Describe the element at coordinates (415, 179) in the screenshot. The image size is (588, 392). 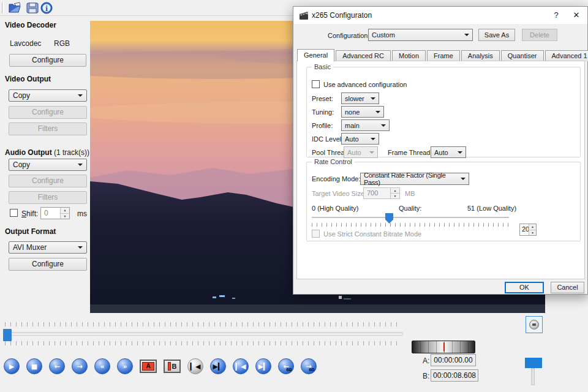
I see `encoding-mode-select: Constant Rate Factor (Single Pass)` at that location.